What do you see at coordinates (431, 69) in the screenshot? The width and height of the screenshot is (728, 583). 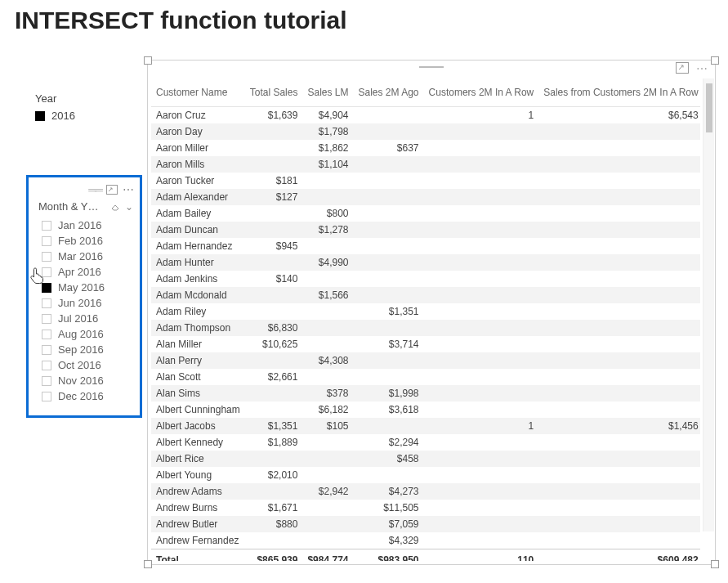 I see `visual-header: ⋯` at bounding box center [431, 69].